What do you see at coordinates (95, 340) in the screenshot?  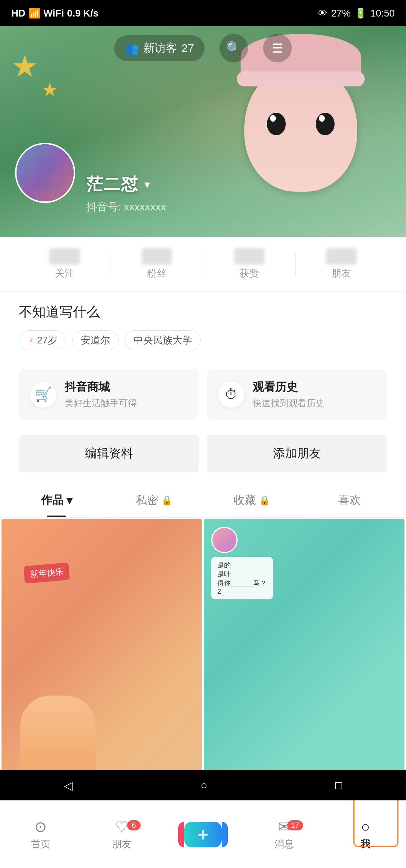 I see `location-label: 安道尔` at bounding box center [95, 340].